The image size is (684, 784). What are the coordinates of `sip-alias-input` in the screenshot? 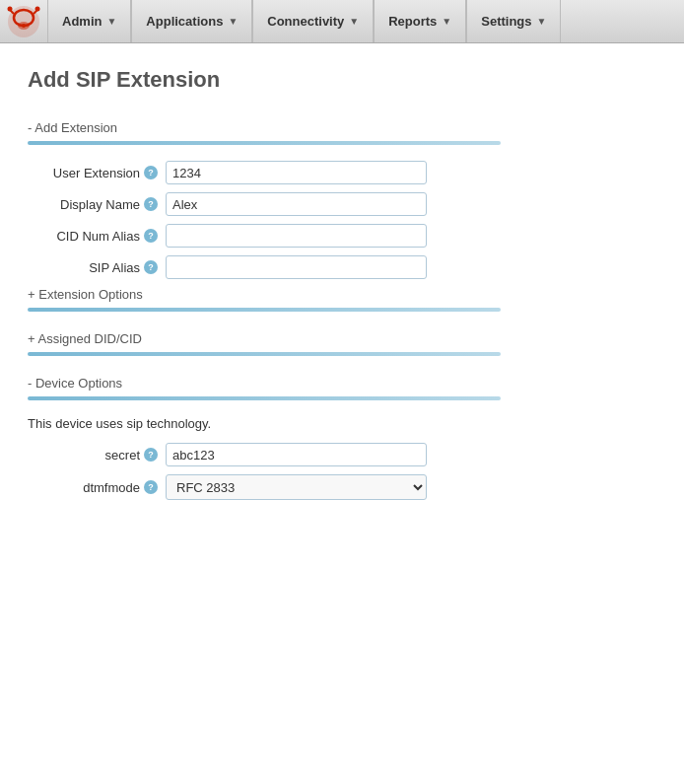 It's located at (296, 267).